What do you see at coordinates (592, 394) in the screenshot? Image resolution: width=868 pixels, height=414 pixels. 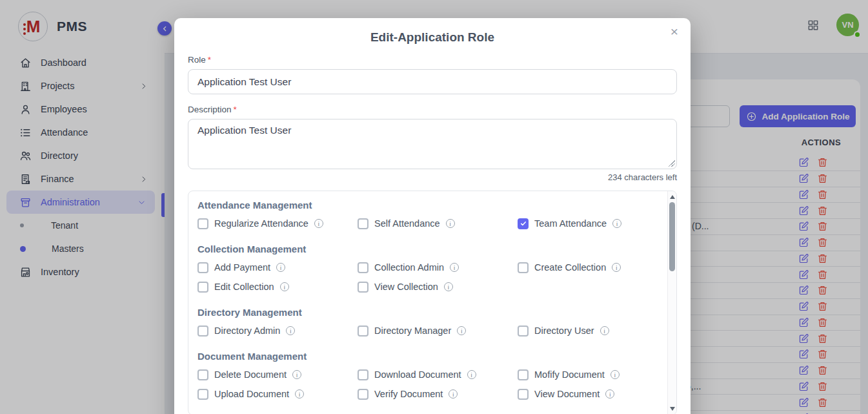 I see `permission-checkbox-view-document: View Document` at bounding box center [592, 394].